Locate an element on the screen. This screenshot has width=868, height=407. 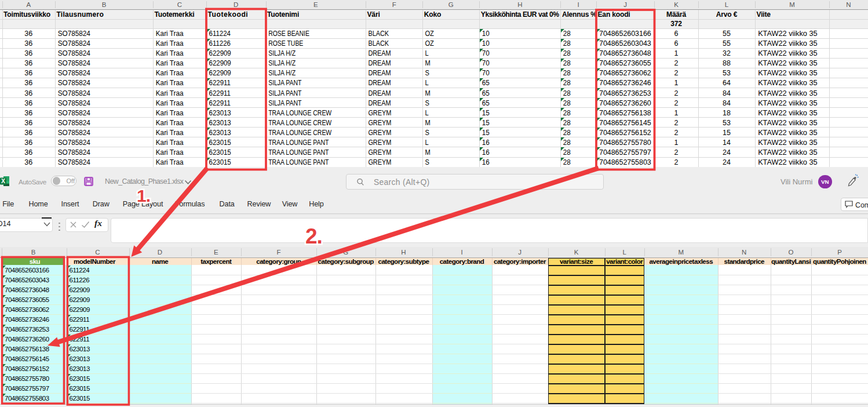
svg-text: 2. is located at coordinates (314, 237).